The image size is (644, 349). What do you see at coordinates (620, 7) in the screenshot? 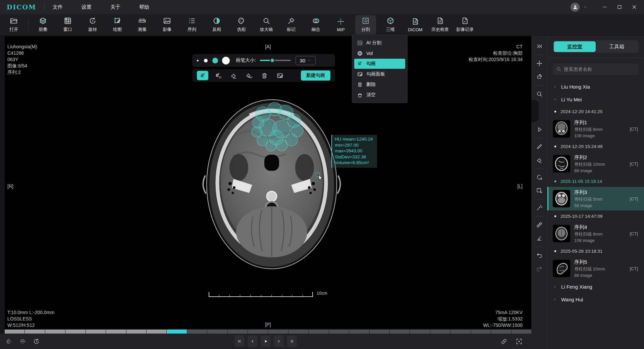
I see `maximize-button` at bounding box center [620, 7].